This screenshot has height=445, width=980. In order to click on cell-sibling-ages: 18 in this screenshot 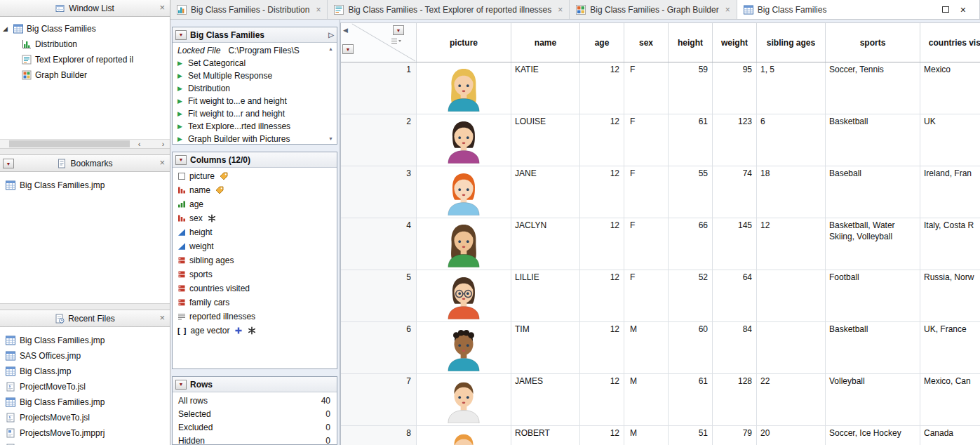, I will do `click(791, 192)`.